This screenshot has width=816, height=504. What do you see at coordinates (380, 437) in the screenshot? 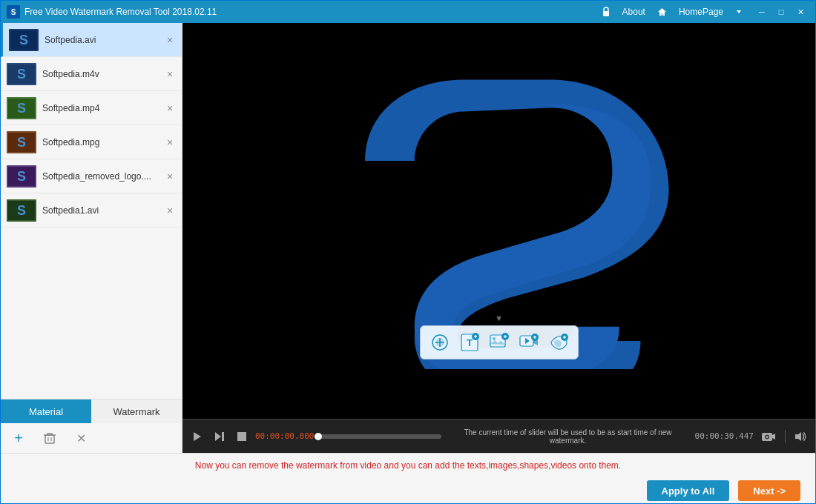
I see `progress-bar` at bounding box center [380, 437].